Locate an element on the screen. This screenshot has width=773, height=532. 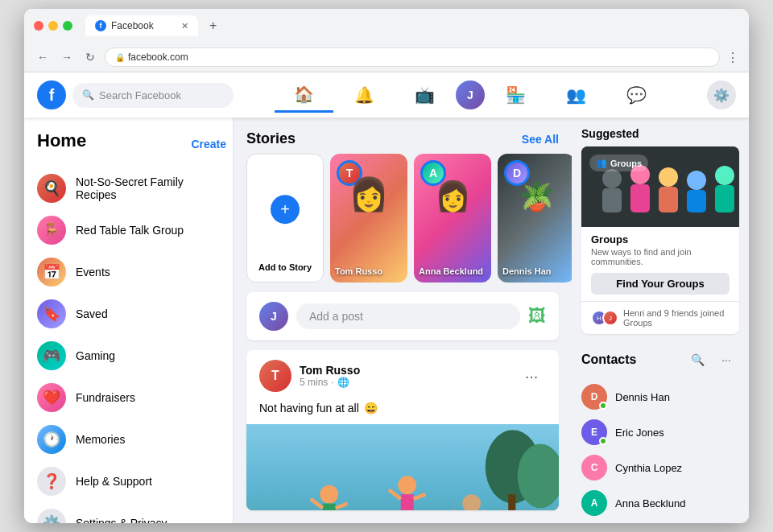
tab-close-button: ✕ is located at coordinates (185, 26).